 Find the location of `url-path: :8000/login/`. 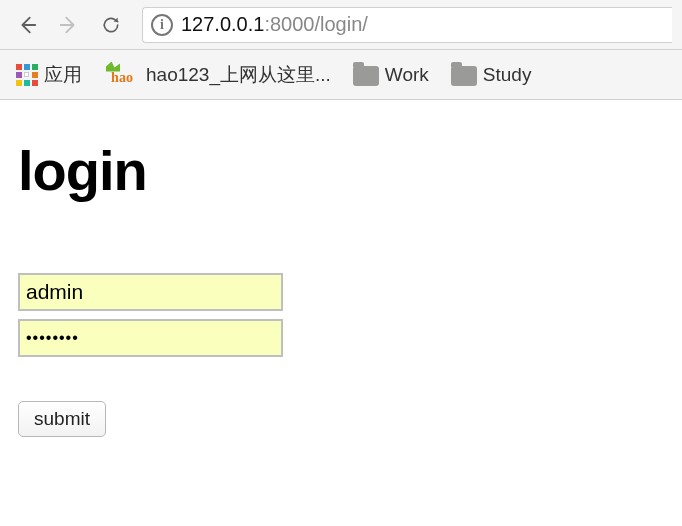

url-path: :8000/login/ is located at coordinates (316, 24).